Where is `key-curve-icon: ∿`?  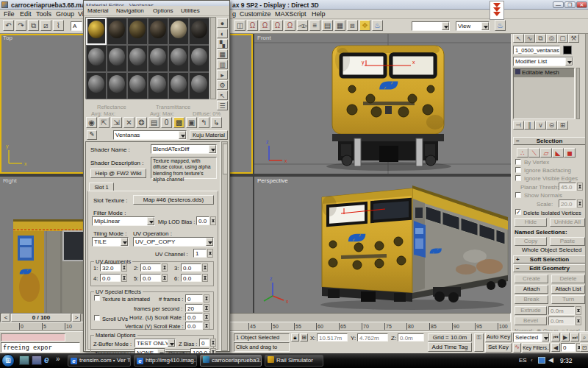
key-curve-icon: ∿ is located at coordinates (517, 347).